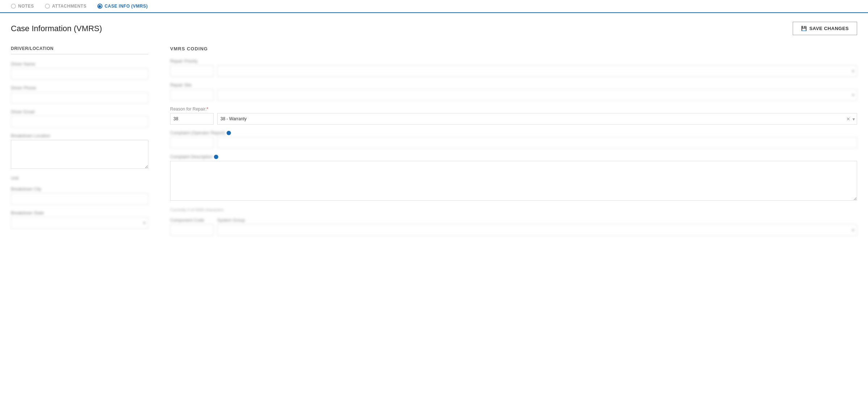 This screenshot has width=868, height=417. What do you see at coordinates (80, 64) in the screenshot?
I see `driver-name-label: Driver Name` at bounding box center [80, 64].